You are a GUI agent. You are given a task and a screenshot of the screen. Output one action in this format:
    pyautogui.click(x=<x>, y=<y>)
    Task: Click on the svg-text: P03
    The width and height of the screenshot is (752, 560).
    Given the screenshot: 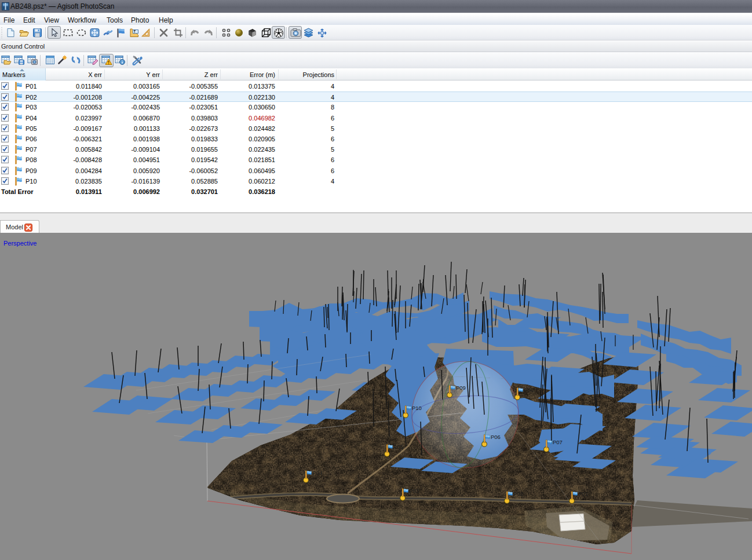 What is the action you would take?
    pyautogui.click(x=414, y=491)
    